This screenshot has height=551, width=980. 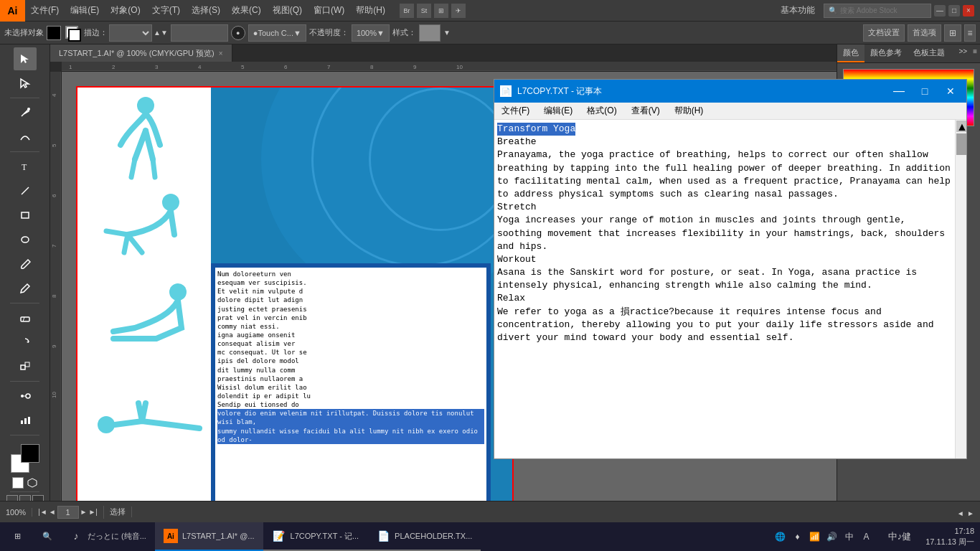 I want to click on menu-view: 视图(Q), so click(x=287, y=11).